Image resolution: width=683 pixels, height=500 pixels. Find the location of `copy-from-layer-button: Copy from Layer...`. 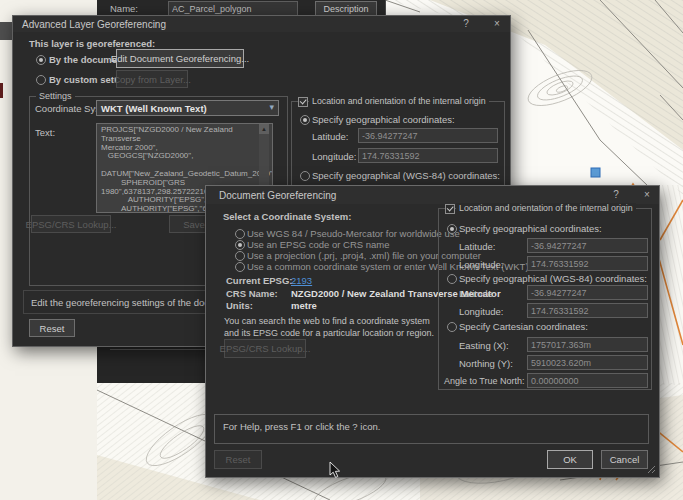

copy-from-layer-button: Copy from Layer... is located at coordinates (152, 79).